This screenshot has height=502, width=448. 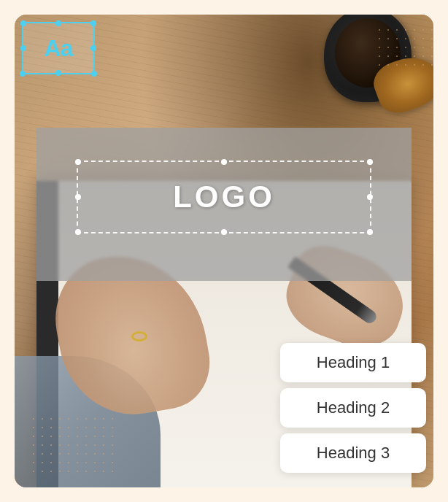 What do you see at coordinates (23, 23) in the screenshot?
I see `font-icon-corner-tl` at bounding box center [23, 23].